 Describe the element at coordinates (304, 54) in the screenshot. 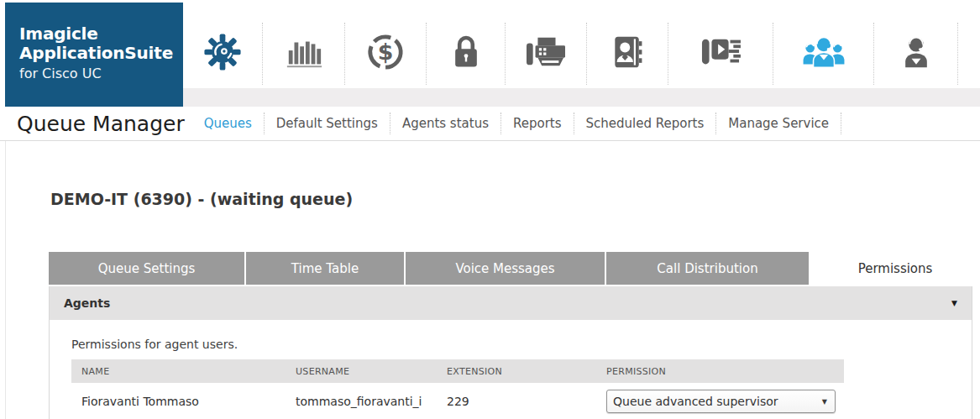

I see `bar-chart-icon` at that location.